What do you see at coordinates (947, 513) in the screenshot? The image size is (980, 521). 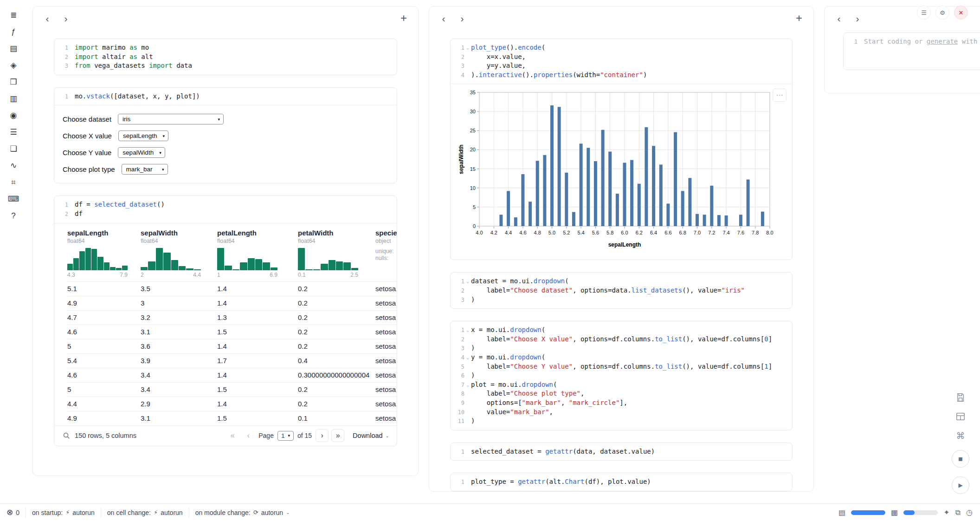 I see `ai-assistant-icon: ✦` at bounding box center [947, 513].